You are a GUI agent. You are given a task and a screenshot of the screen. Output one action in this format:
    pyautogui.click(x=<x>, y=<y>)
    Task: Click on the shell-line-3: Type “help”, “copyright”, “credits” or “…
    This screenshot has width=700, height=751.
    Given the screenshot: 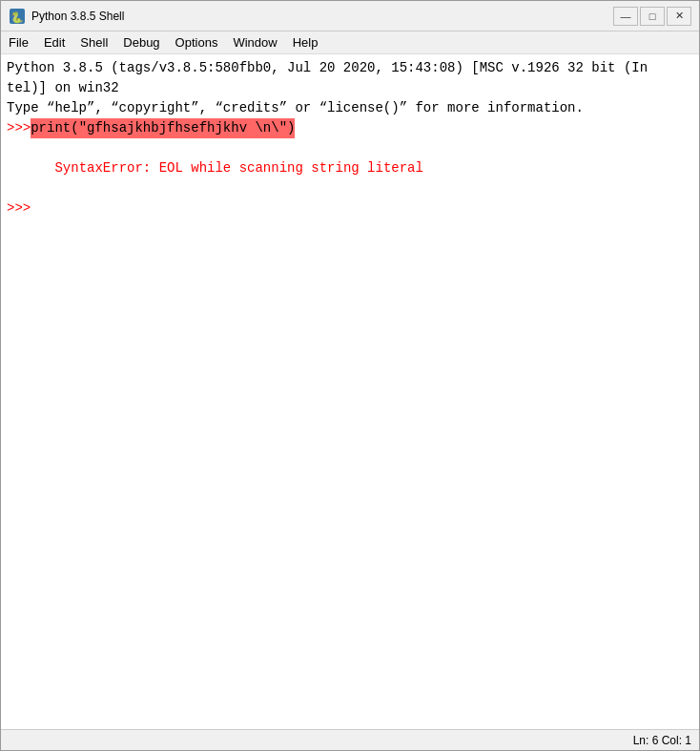 What is the action you would take?
    pyautogui.click(x=350, y=109)
    